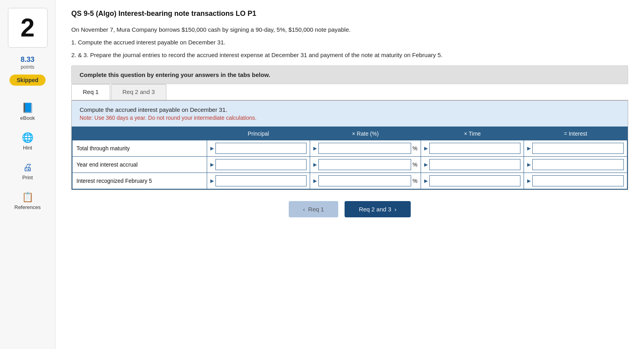  I want to click on input-time-total, so click(475, 148).